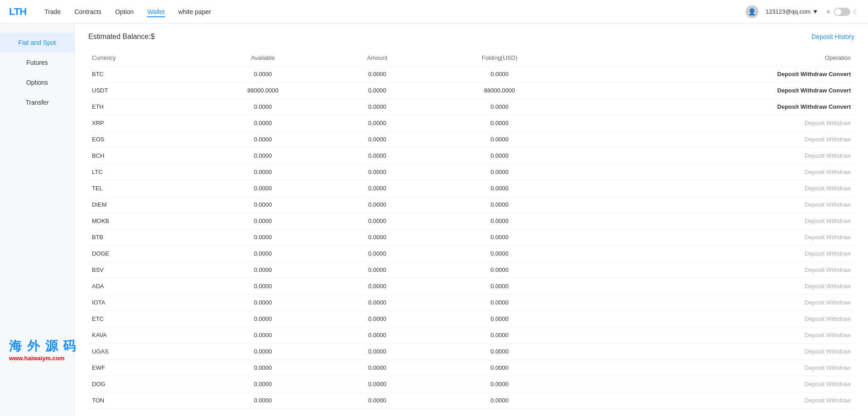 This screenshot has height=416, width=868. What do you see at coordinates (37, 102) in the screenshot?
I see `sidebar-item-transfer: Transfer` at bounding box center [37, 102].